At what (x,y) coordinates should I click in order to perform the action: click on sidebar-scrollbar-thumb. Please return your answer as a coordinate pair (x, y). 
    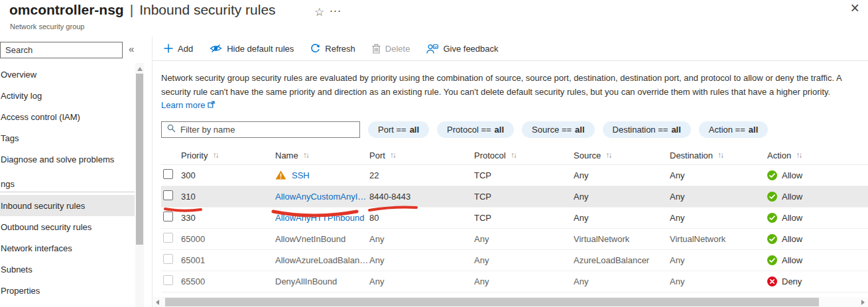
    Looking at the image, I should click on (139, 159).